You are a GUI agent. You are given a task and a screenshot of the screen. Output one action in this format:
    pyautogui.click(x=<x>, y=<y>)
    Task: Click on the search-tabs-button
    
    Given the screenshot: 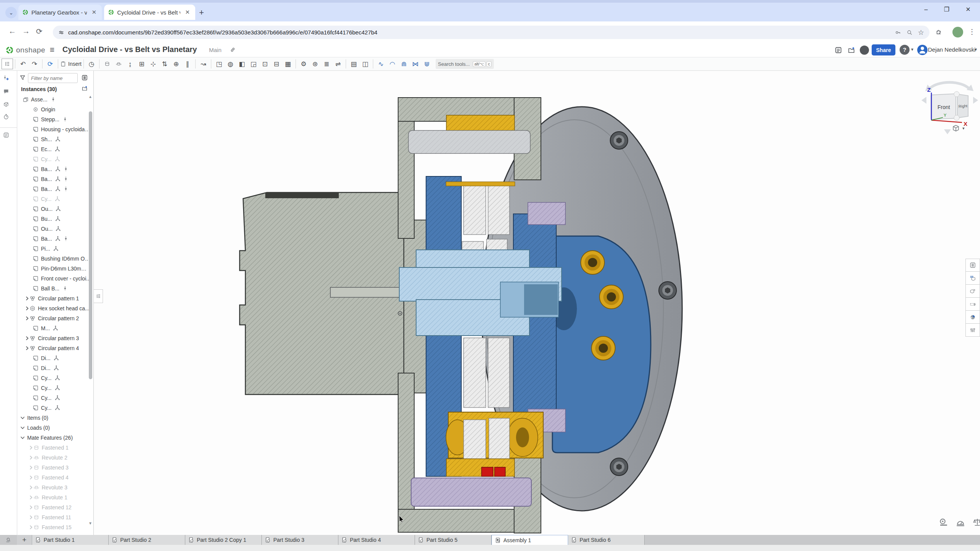 What is the action you would take?
    pyautogui.click(x=8, y=540)
    